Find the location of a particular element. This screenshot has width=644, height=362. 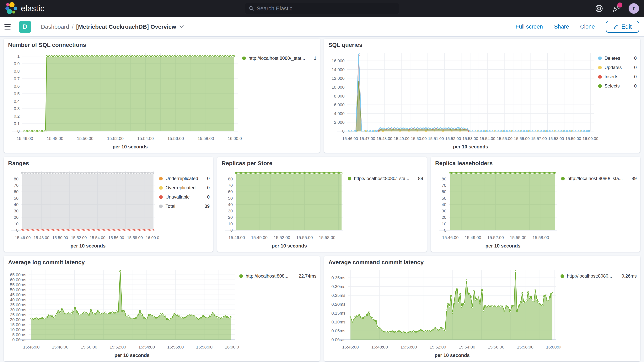

legend-item: Underreplicated0 is located at coordinates (184, 178).